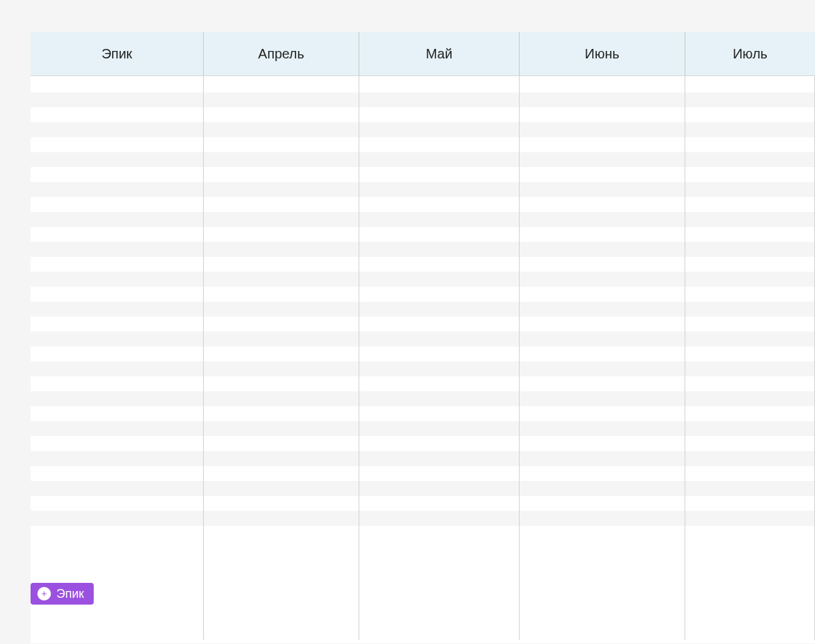 The height and width of the screenshot is (644, 815). What do you see at coordinates (439, 54) in the screenshot?
I see `header-month: Май` at bounding box center [439, 54].